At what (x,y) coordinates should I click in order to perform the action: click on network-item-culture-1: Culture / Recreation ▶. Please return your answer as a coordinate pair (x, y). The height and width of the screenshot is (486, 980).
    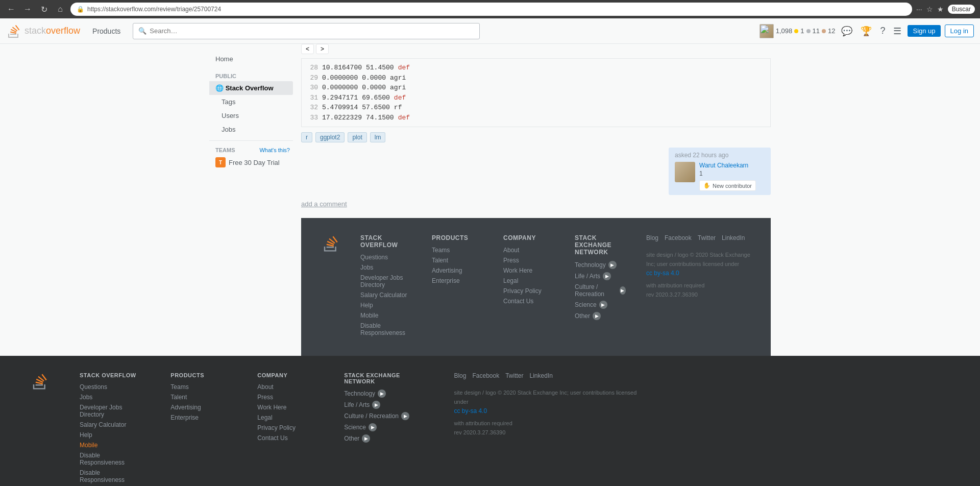
    Looking at the image, I should click on (600, 290).